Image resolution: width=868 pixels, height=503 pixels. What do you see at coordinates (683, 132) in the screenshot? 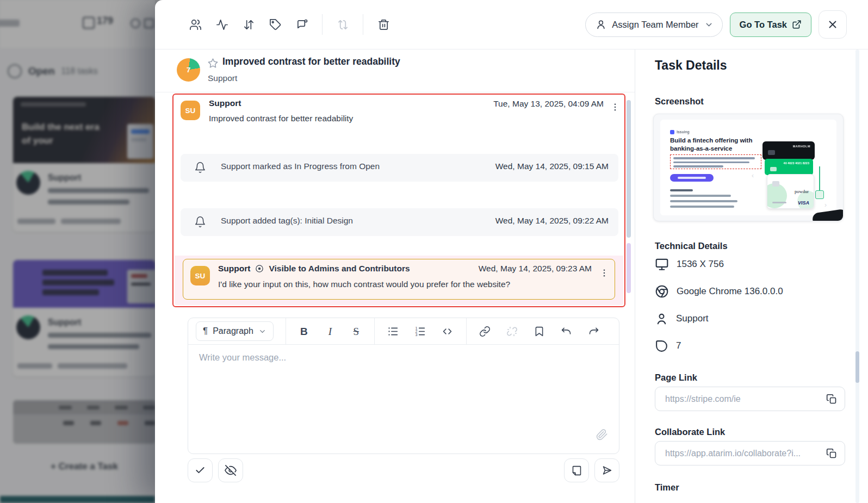
I see `badge-label: Issuing` at bounding box center [683, 132].